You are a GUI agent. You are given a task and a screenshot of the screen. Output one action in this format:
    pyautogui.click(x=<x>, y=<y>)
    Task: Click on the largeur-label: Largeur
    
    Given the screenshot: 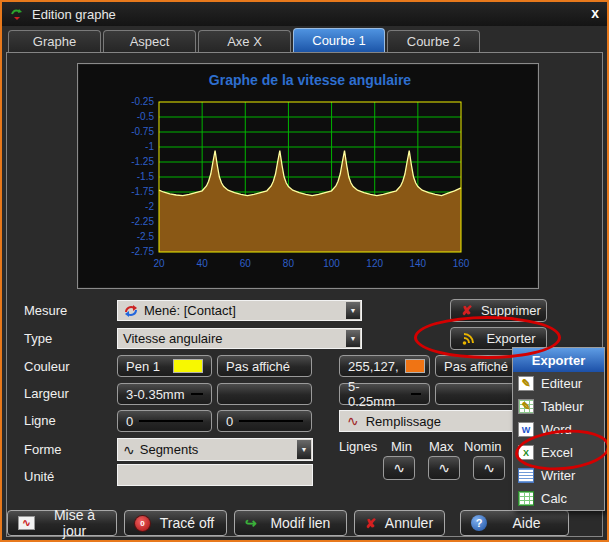 What is the action you would take?
    pyautogui.click(x=46, y=394)
    